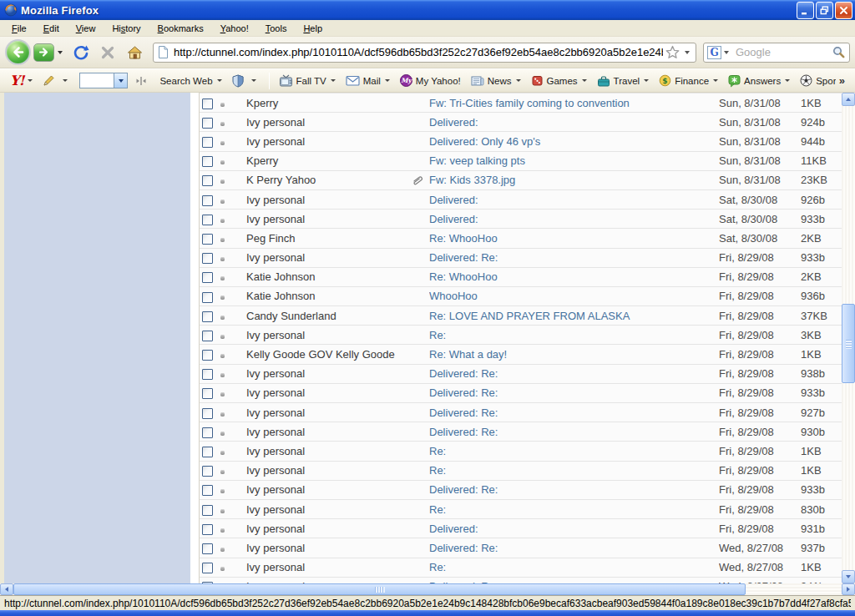  What do you see at coordinates (777, 53) in the screenshot?
I see `search-bar: G Google` at bounding box center [777, 53].